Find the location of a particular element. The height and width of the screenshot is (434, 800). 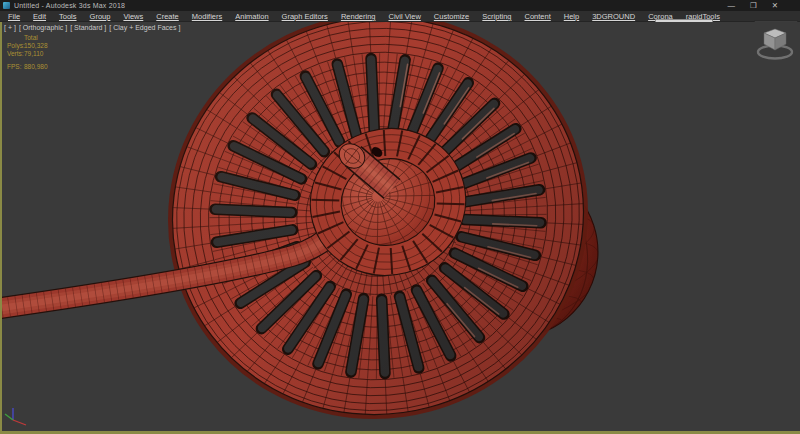

minimize-button: — is located at coordinates (731, 6).